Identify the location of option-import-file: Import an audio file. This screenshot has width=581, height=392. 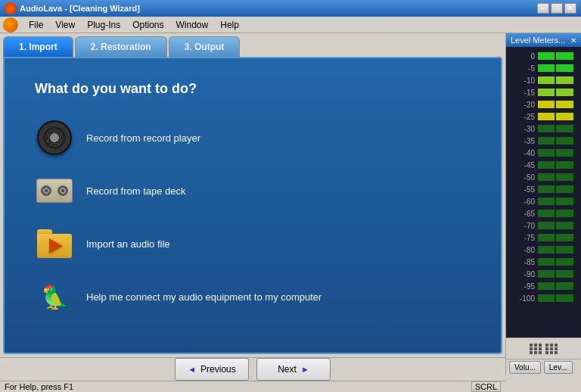
(253, 244).